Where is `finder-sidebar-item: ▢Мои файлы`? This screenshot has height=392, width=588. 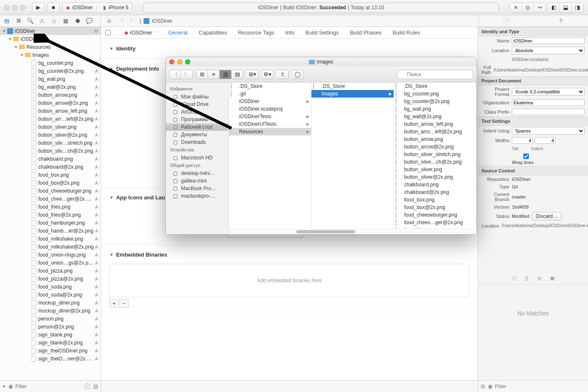
finder-sidebar-item: ▢Мои файлы is located at coordinates (197, 97).